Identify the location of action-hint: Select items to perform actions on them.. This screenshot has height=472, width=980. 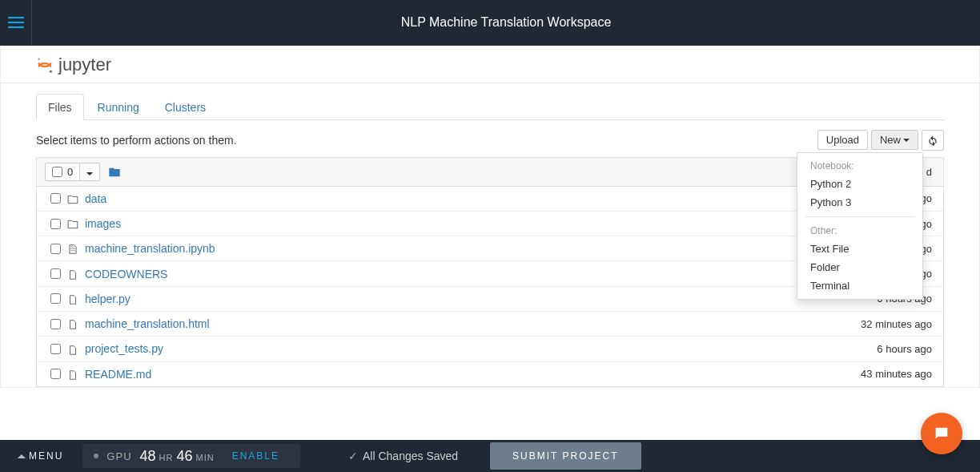
(136, 140).